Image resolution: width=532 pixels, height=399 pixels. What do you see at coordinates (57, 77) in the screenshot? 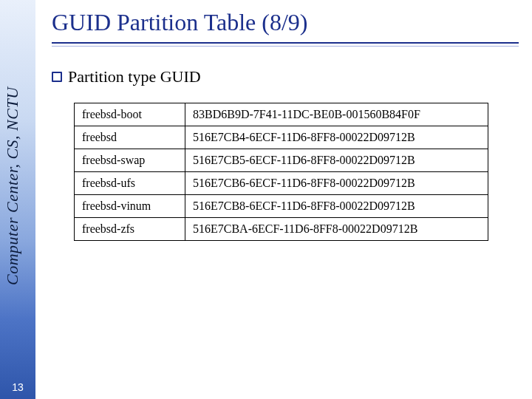
I see `square-bullet-icon` at bounding box center [57, 77].